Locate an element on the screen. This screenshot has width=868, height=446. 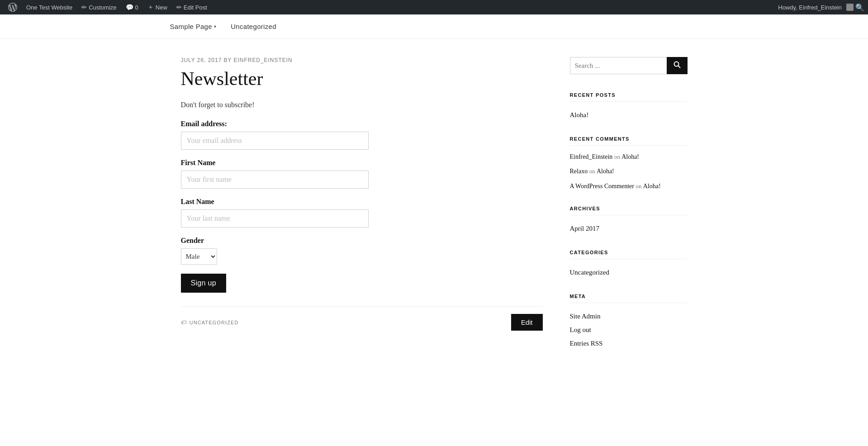
category-item-0: Uncategorized is located at coordinates (629, 272).